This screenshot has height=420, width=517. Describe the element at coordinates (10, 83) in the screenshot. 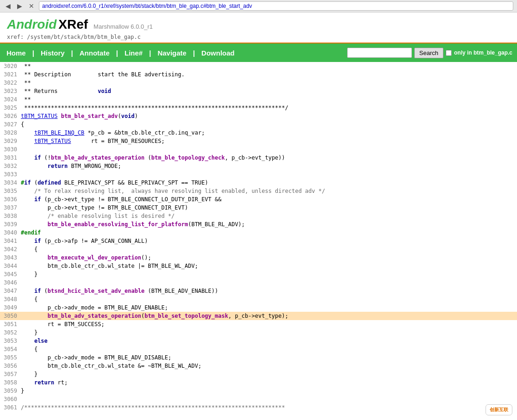

I see `line-number: 3022` at that location.